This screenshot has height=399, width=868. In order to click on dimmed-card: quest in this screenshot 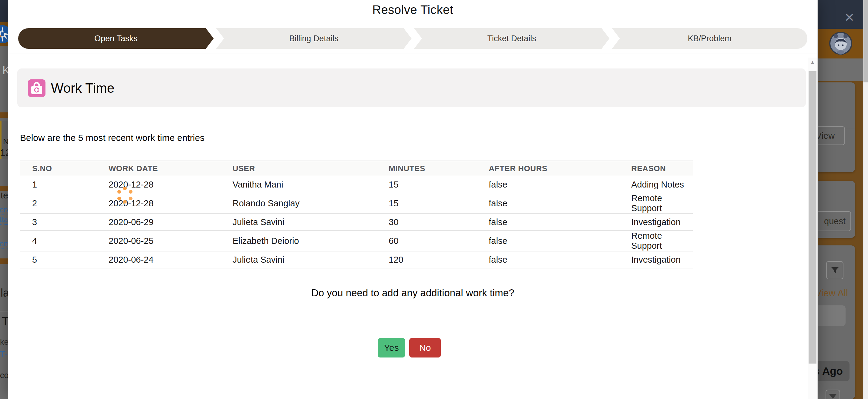, I will do `click(836, 209)`.